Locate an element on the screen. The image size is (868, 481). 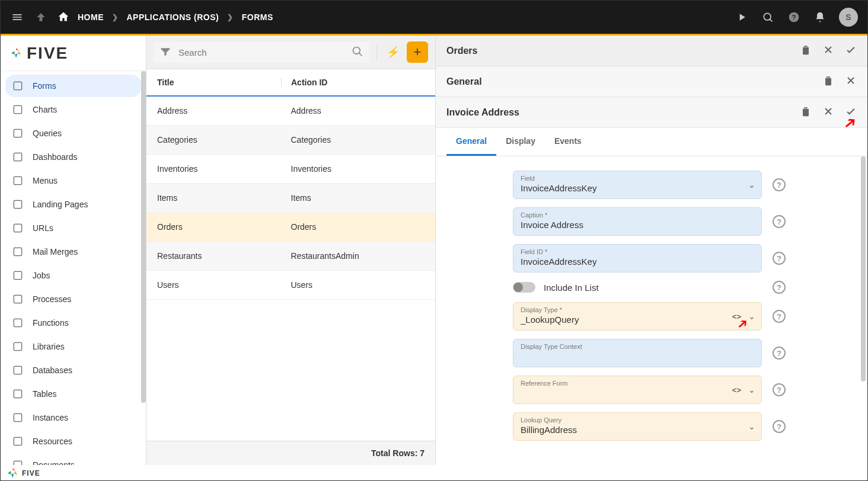
cell-action: Address is located at coordinates (358, 111).